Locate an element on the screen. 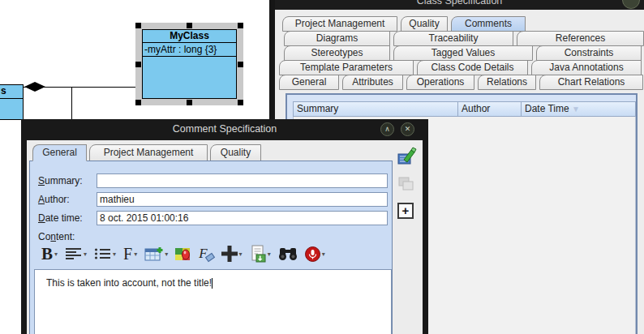 The image size is (644, 334). table-button: ▾ is located at coordinates (156, 254).